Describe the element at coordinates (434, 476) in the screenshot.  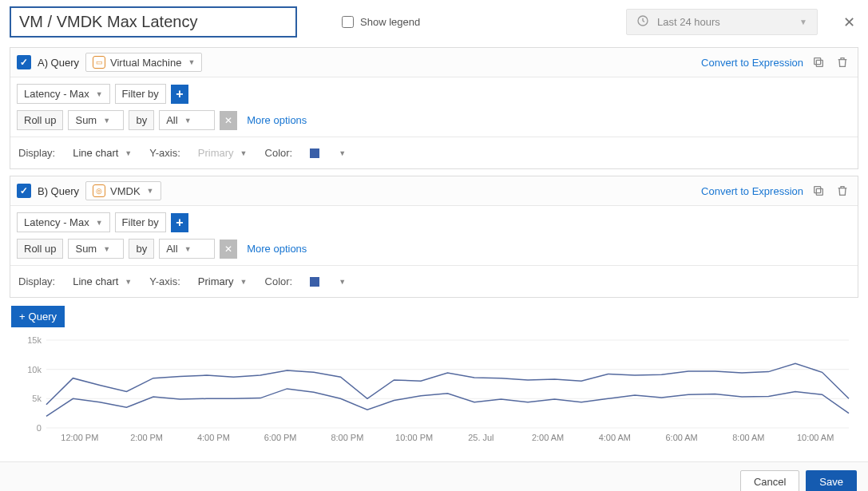
I see `footer: Cancel Save` at that location.